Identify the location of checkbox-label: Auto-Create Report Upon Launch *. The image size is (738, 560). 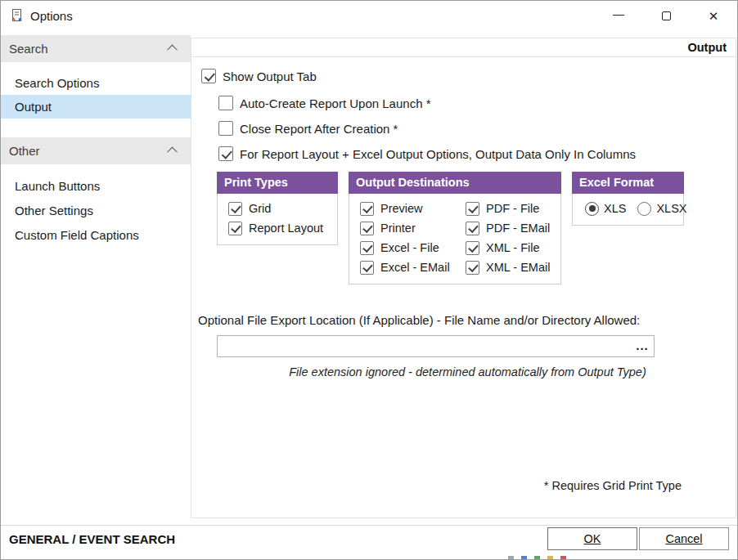
(335, 103).